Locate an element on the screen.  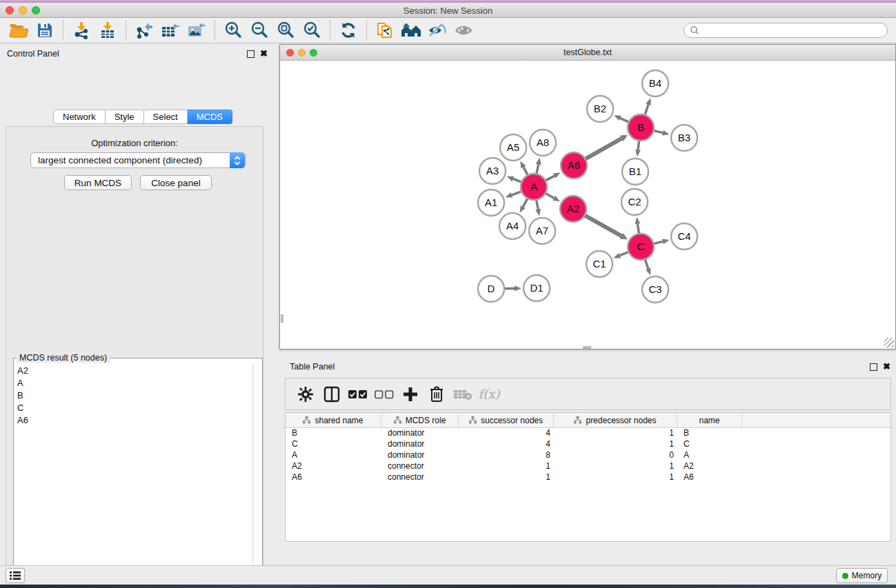
graph-node-A8: A8 is located at coordinates (543, 143).